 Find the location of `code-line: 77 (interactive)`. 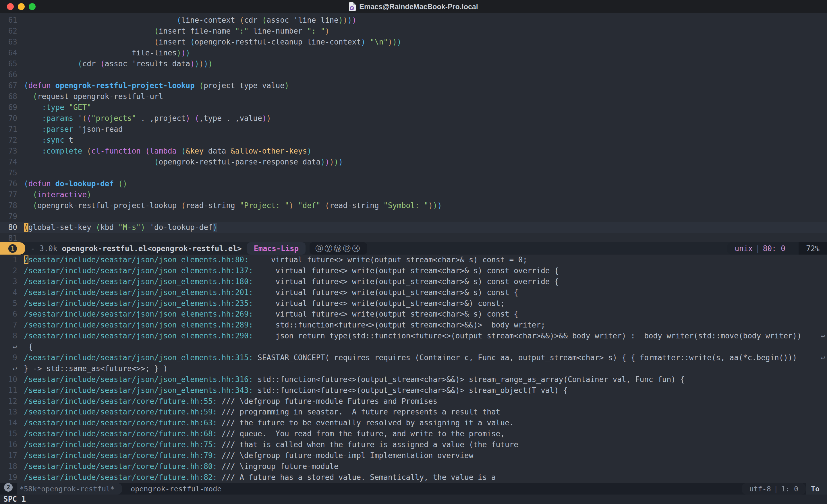

code-line: 77 (interactive) is located at coordinates (414, 195).